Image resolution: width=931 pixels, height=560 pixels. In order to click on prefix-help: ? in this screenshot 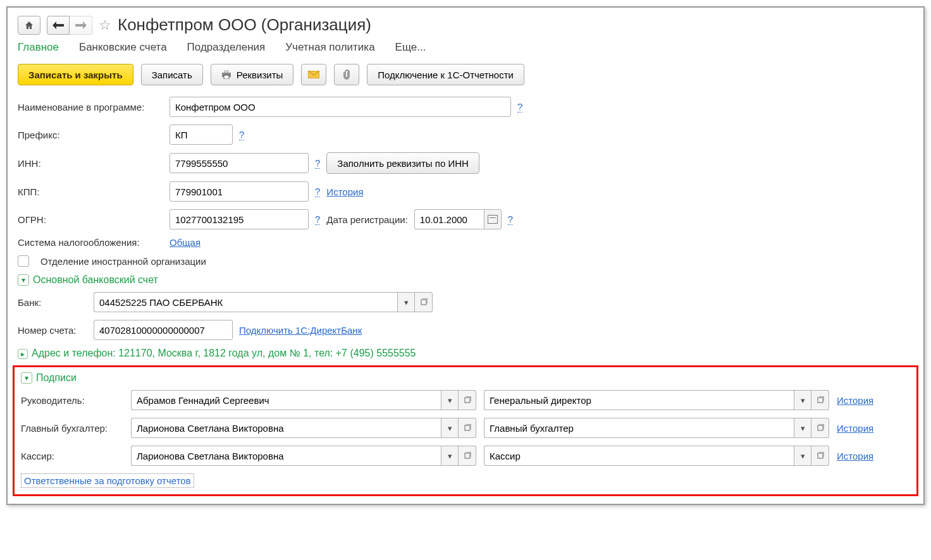, I will do `click(242, 135)`.